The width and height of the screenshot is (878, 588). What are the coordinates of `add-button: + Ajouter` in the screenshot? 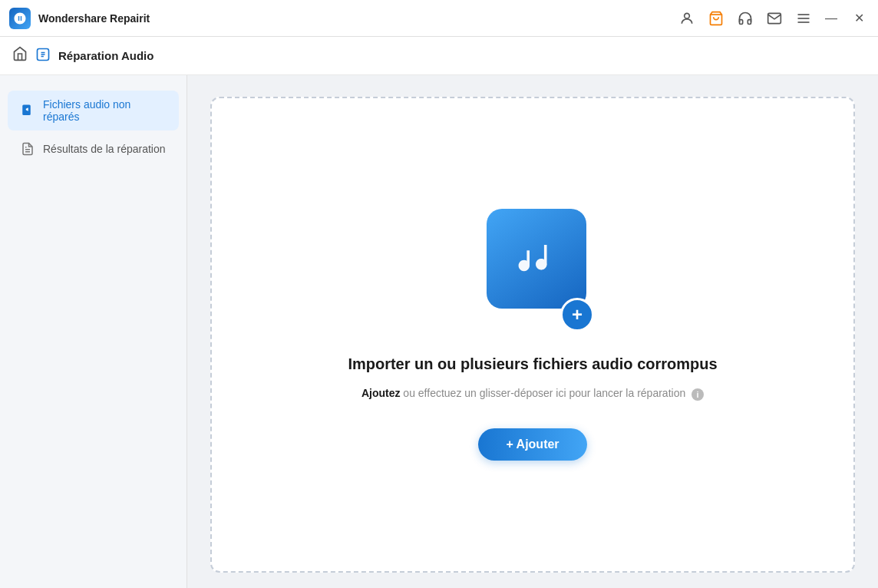 It's located at (533, 444).